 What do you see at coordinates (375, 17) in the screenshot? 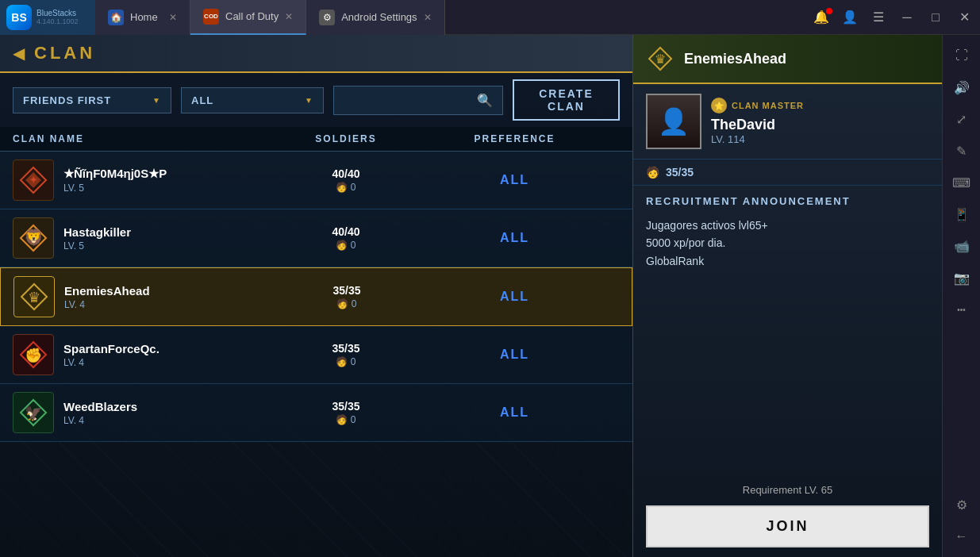
I see `tab-android-settings: ⚙ Android Settings ✕` at bounding box center [375, 17].